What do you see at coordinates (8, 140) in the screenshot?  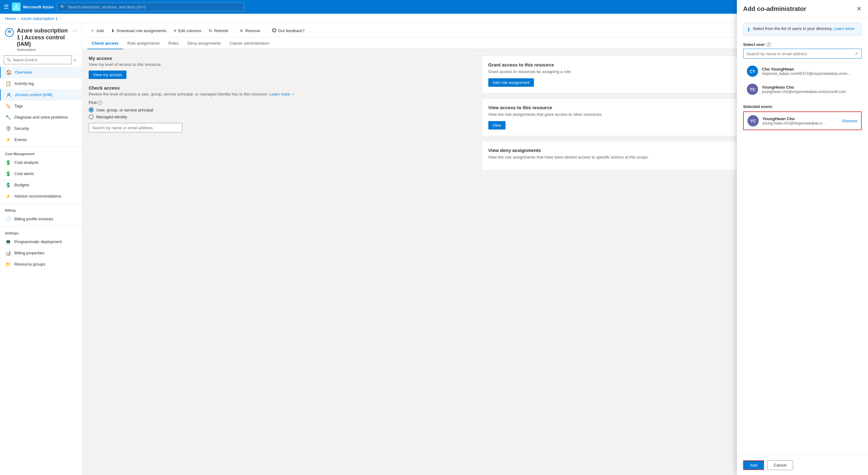 I see `events-icon: ⚡` at bounding box center [8, 140].